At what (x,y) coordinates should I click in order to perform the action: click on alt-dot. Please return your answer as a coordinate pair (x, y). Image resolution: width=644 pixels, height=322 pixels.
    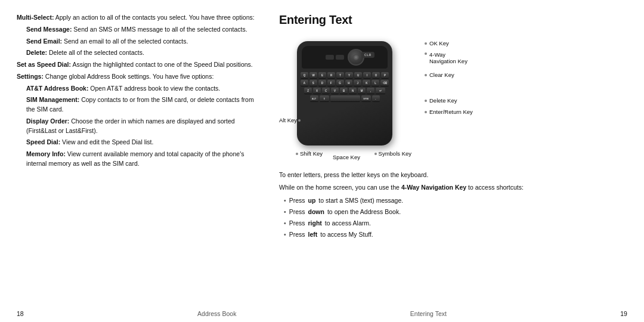
    Looking at the image, I should click on (299, 120).